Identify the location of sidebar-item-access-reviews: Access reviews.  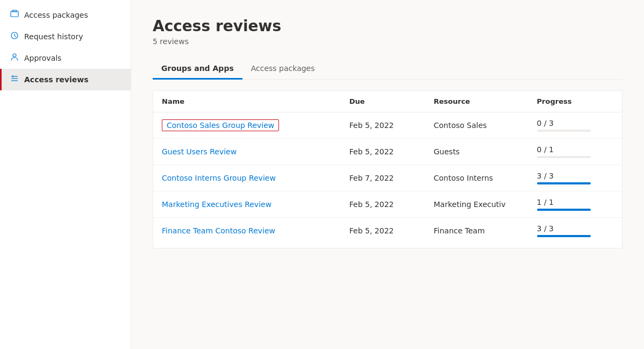
(66, 80).